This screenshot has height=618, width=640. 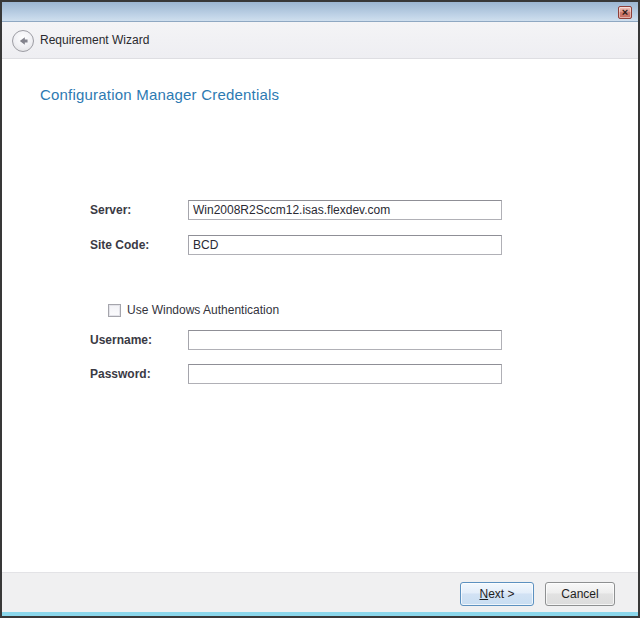 I want to click on server-input, so click(x=345, y=210).